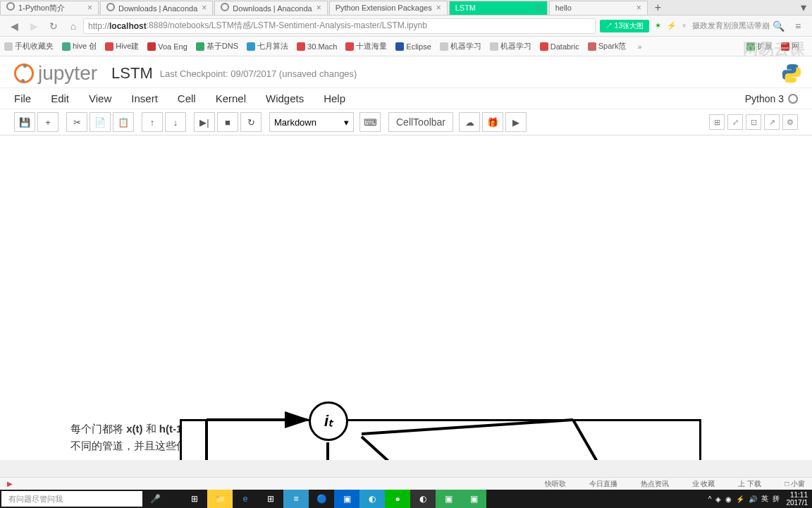 The height and width of the screenshot is (508, 812). Describe the element at coordinates (100, 99) in the screenshot. I see `menu-view: View` at that location.